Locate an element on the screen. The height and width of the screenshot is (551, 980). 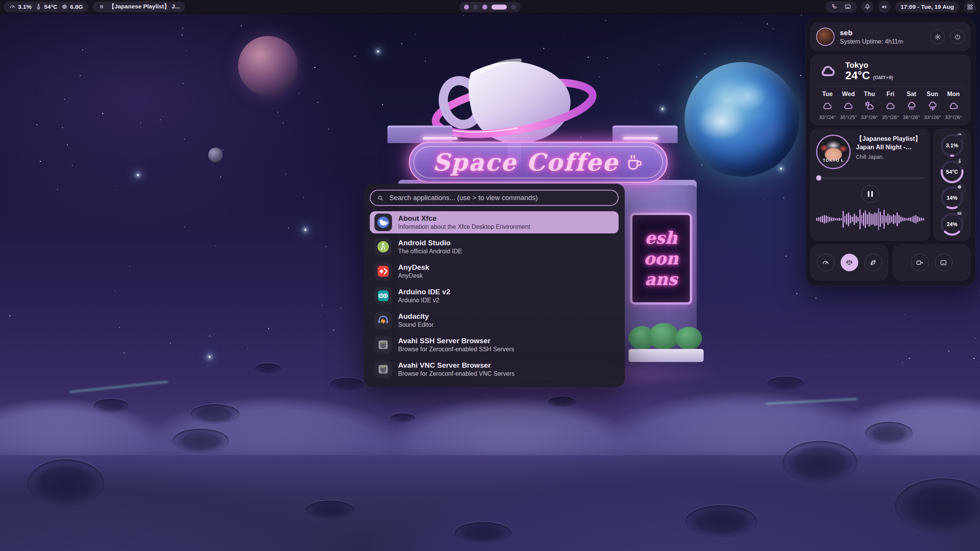
forecast-day-label: Sun is located at coordinates (933, 94).